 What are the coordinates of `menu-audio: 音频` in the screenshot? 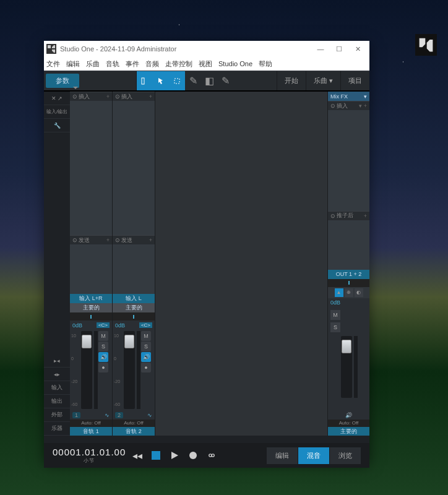 It's located at (152, 64).